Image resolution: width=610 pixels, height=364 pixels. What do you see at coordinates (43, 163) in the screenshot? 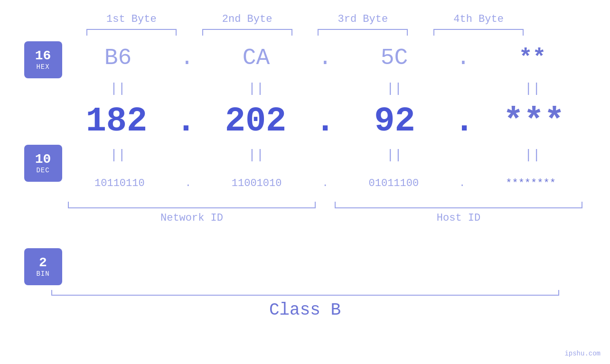
I see `dec-badge: 10 DEC` at bounding box center [43, 163].